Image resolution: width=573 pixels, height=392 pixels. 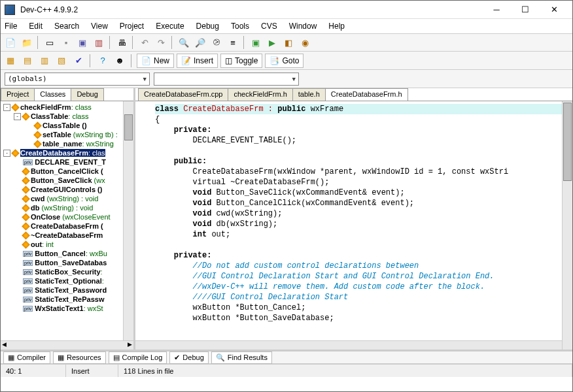 What do you see at coordinates (67, 281) in the screenshot?
I see `tree-node: privStaticText_Optional:` at bounding box center [67, 281].